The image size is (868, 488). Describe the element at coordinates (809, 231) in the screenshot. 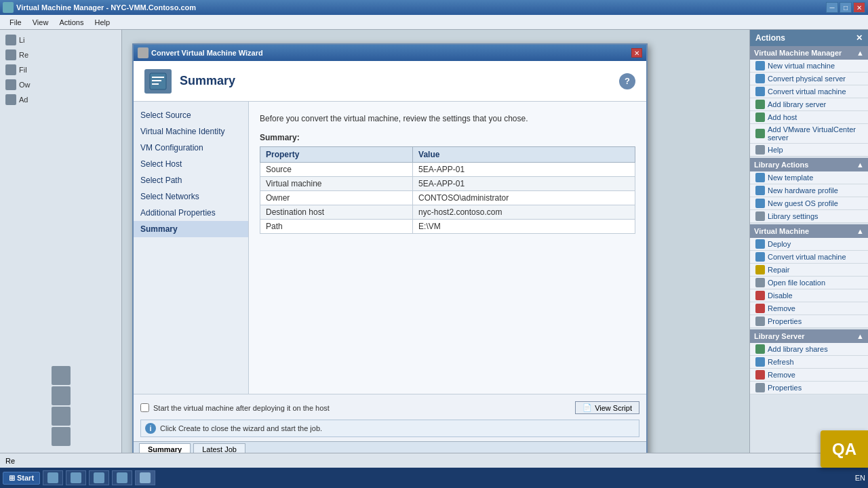

I see `section-vm-header: Virtual Machine ▲` at that location.